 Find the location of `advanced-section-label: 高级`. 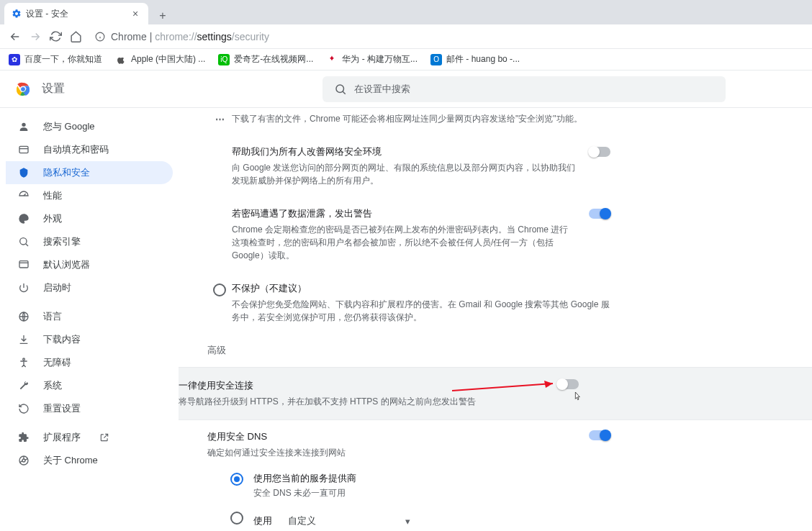

advanced-section-label: 高级 is located at coordinates (409, 348).